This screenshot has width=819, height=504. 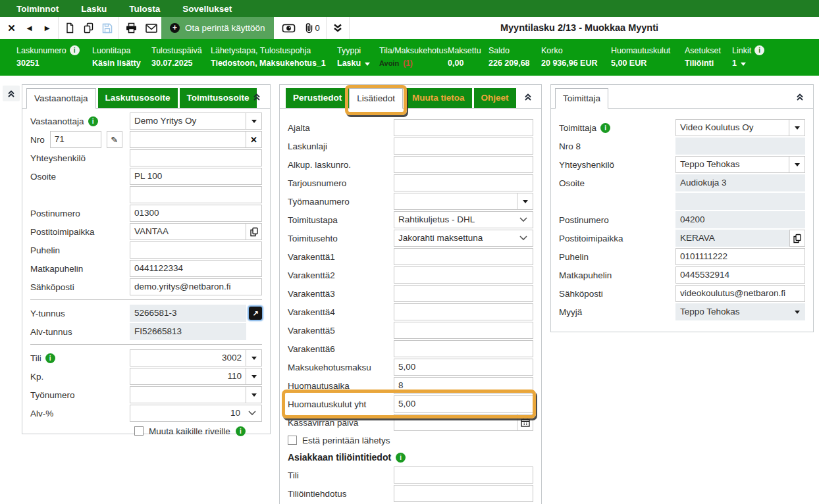 What do you see at coordinates (70, 28) in the screenshot?
I see `new-document-button` at bounding box center [70, 28].